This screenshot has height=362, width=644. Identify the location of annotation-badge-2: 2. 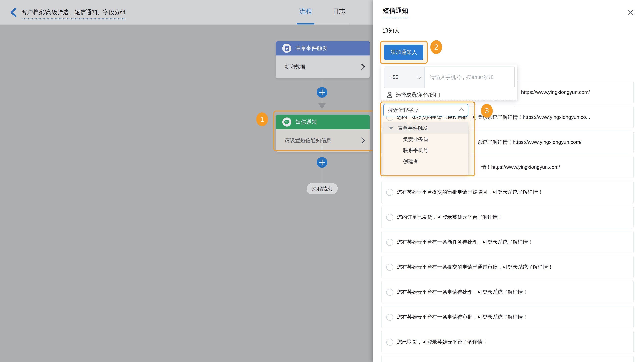
(436, 47).